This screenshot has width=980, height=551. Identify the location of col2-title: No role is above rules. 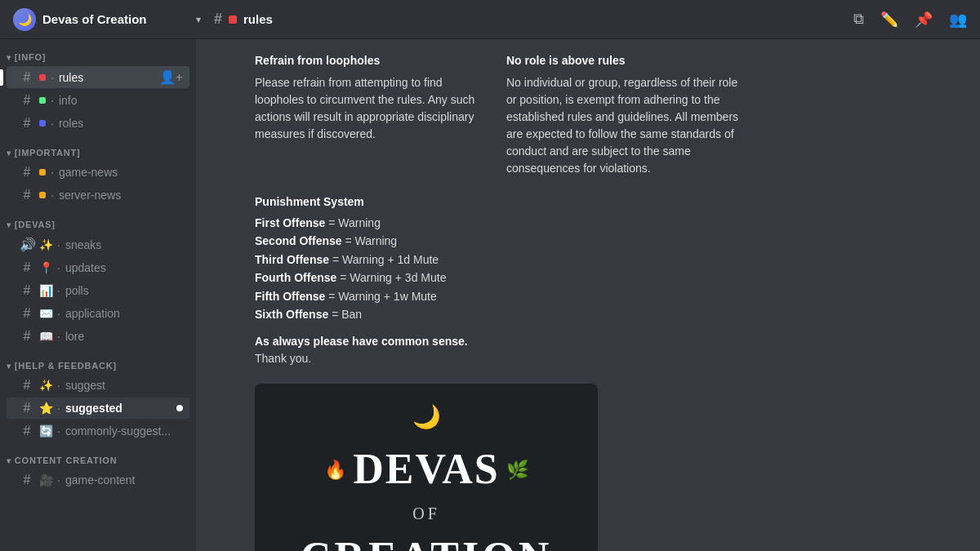
(626, 60).